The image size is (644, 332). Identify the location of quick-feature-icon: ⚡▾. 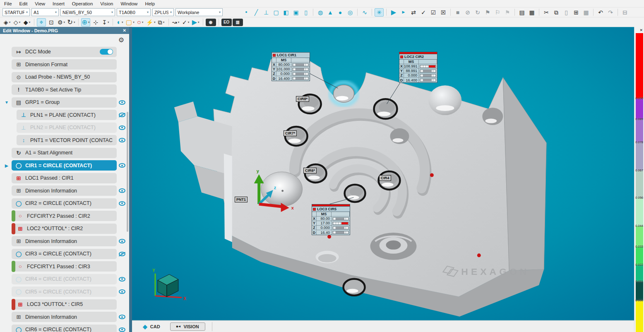
(151, 22).